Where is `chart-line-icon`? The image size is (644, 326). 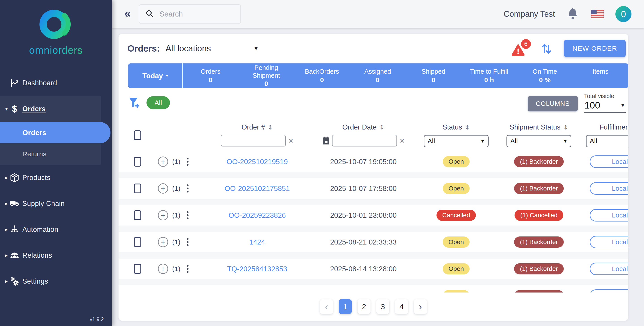 chart-line-icon is located at coordinates (14, 83).